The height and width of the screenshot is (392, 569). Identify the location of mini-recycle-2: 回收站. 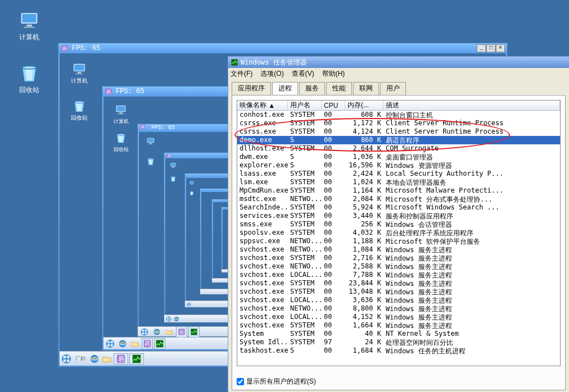
(121, 142).